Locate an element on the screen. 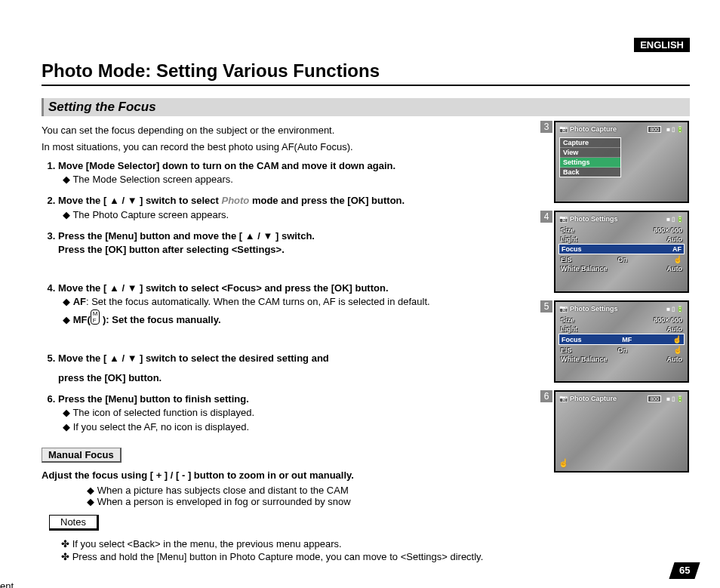  figure-number: 5 is located at coordinates (546, 306).